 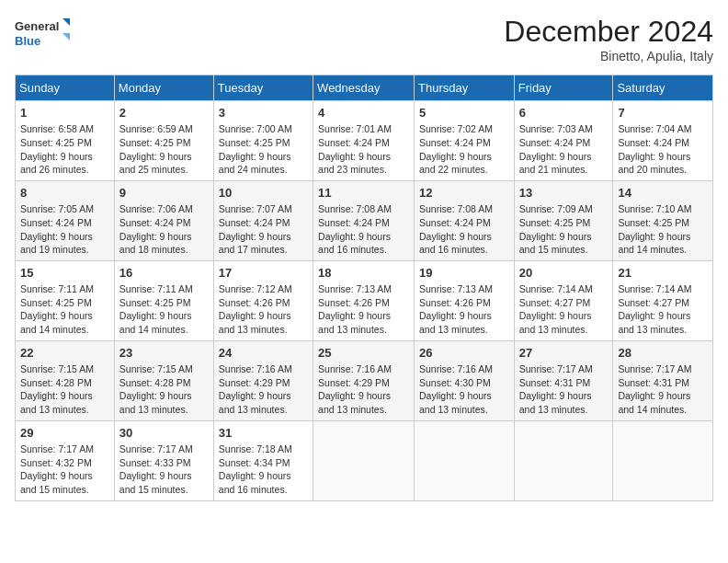 What do you see at coordinates (609, 39) in the screenshot?
I see `title-block: December 2024 Binetto, Apulia, Italy` at bounding box center [609, 39].